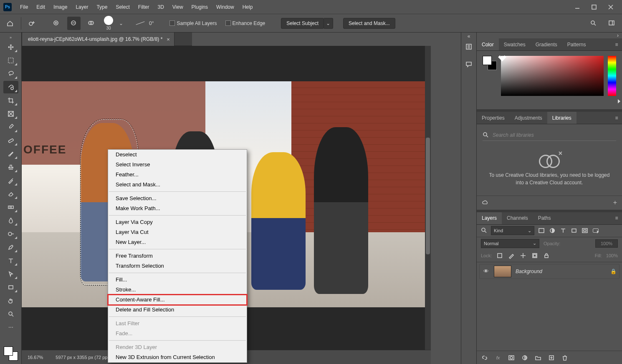 This screenshot has width=622, height=364. Describe the element at coordinates (56, 23) in the screenshot. I see `quick-select-add-btn` at that location.